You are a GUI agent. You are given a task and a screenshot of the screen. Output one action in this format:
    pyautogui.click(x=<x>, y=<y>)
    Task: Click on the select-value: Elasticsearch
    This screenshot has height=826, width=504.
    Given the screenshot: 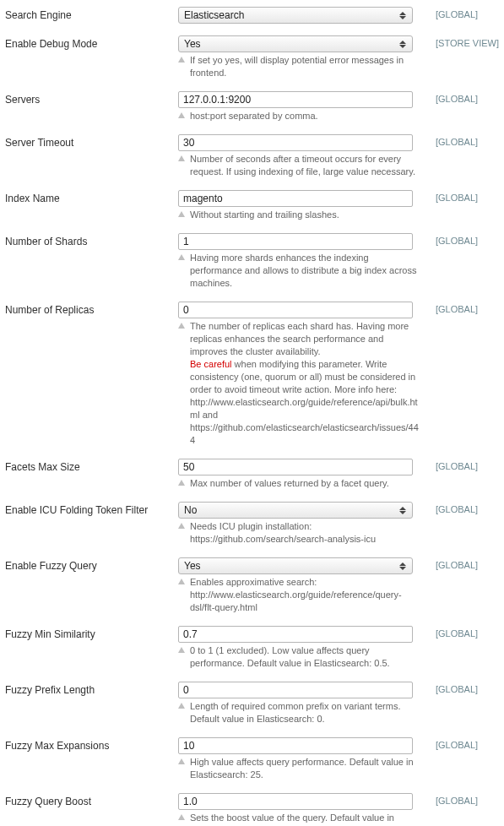 What is the action you would take?
    pyautogui.click(x=214, y=15)
    